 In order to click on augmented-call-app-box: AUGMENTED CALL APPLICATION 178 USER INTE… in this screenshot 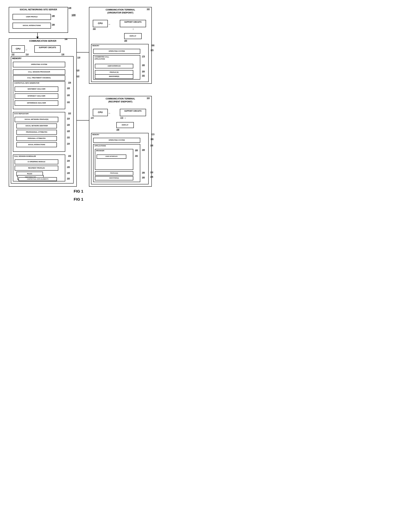, I will do `click(117, 68)`.